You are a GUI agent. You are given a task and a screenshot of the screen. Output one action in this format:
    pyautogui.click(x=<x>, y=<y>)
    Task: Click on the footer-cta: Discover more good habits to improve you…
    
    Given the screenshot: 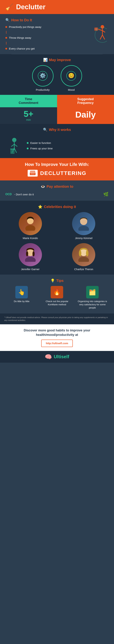 What is the action you would take?
    pyautogui.click(x=57, y=338)
    